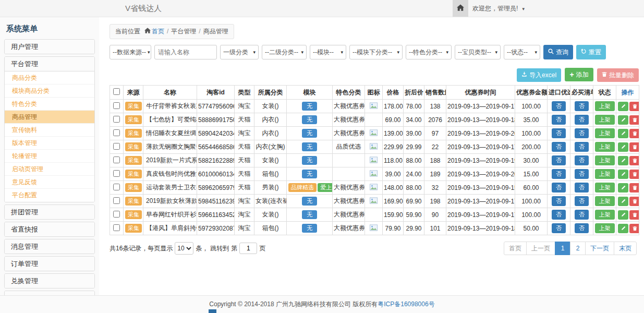 This screenshot has width=644, height=313. What do you see at coordinates (328, 52) in the screenshot?
I see `filter-select: --模块--▾` at bounding box center [328, 52].